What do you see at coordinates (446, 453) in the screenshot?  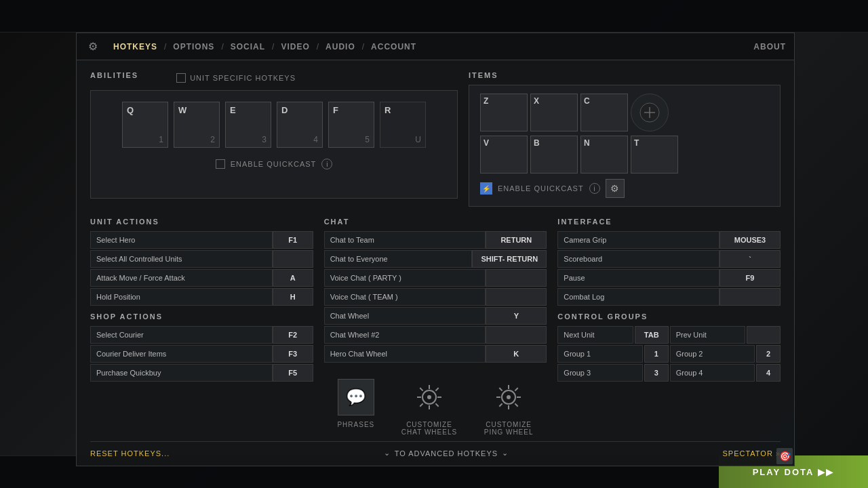 I see `advanced-hotkeys-label: TO ADVANCED HOTKEYS` at bounding box center [446, 453].